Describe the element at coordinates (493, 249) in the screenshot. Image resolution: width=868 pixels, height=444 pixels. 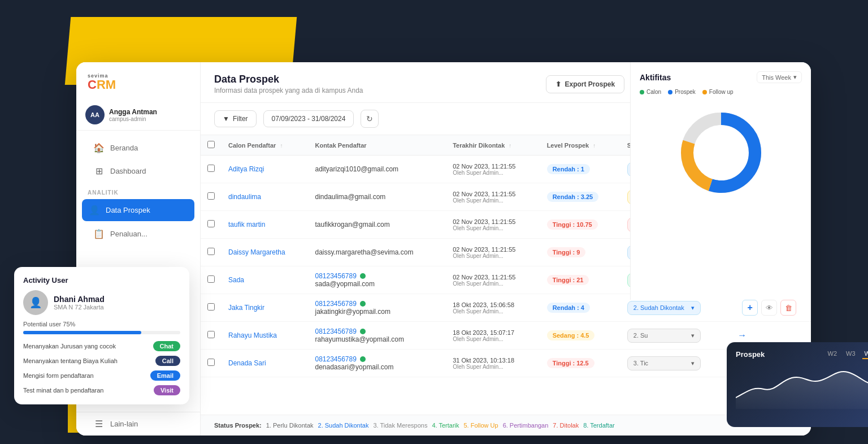
I see `contact-date: 02 Nov 2023, 11:21:55` at that location.